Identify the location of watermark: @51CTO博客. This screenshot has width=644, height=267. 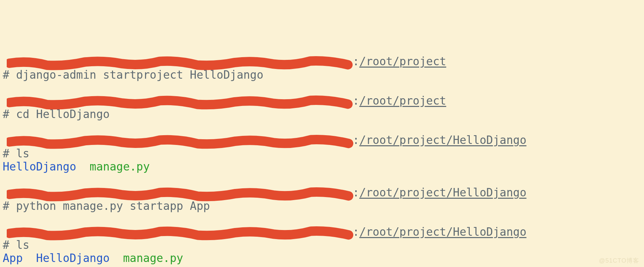
(619, 261).